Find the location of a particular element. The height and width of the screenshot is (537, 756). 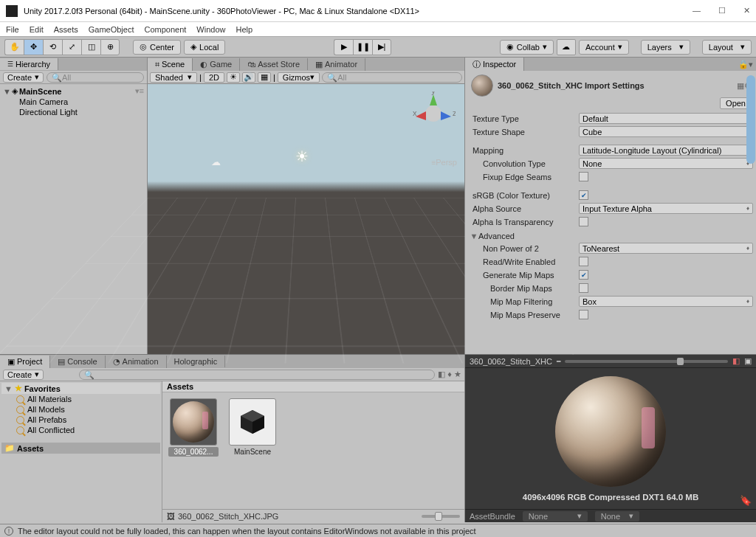

tab-game: ◐Game is located at coordinates (216, 65).